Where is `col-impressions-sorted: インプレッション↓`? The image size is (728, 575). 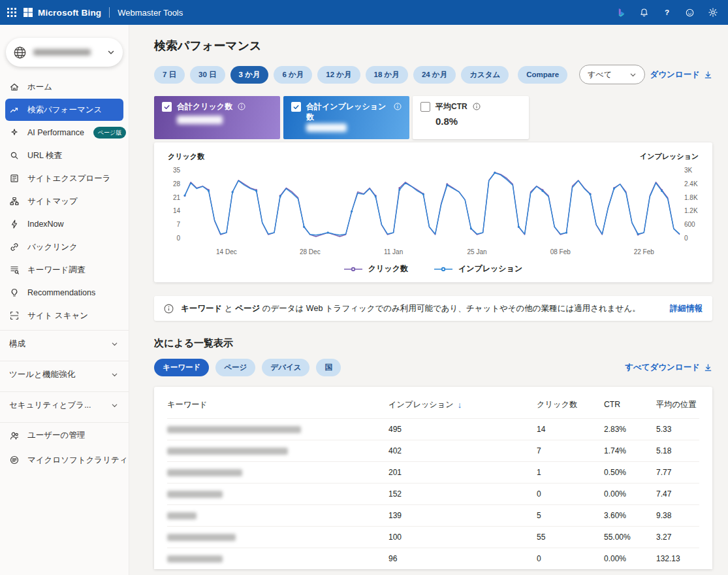 col-impressions-sorted: インプレッション↓ is located at coordinates (462, 405).